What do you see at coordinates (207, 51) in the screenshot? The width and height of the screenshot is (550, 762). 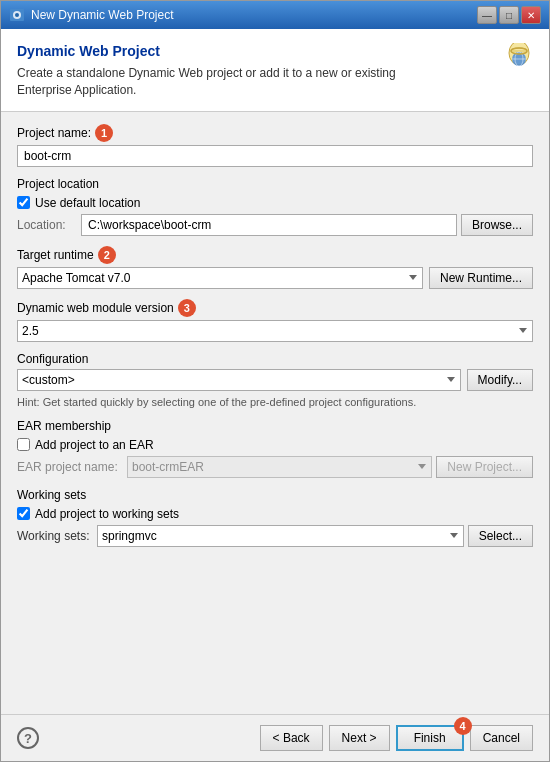 I see `dialog-title: Dynamic Web Project` at bounding box center [207, 51].